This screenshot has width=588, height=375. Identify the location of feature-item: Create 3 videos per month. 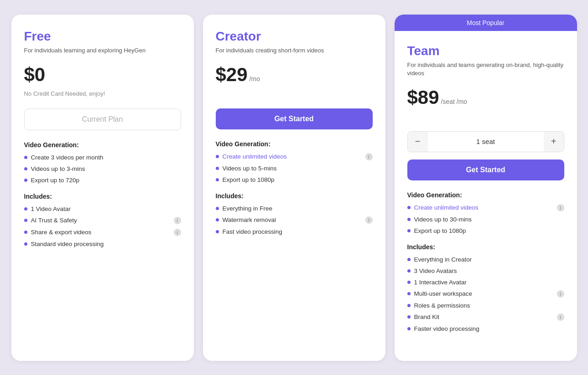
(103, 158).